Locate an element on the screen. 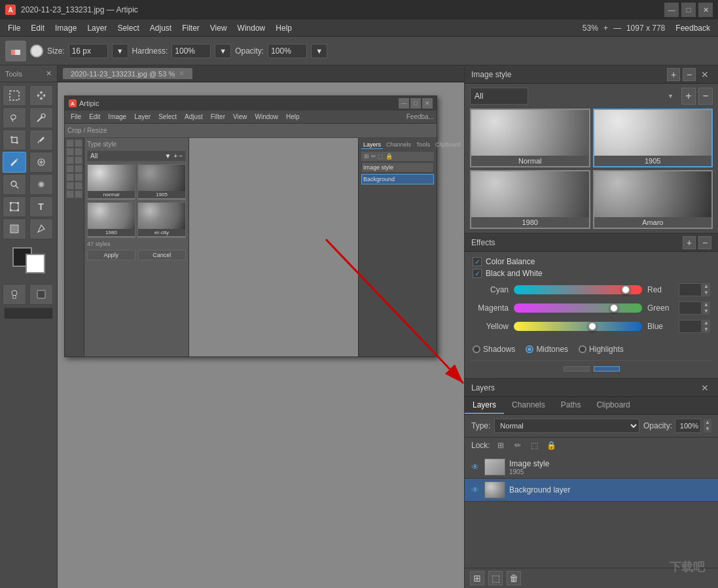  tab-layers: Layers is located at coordinates (484, 406).